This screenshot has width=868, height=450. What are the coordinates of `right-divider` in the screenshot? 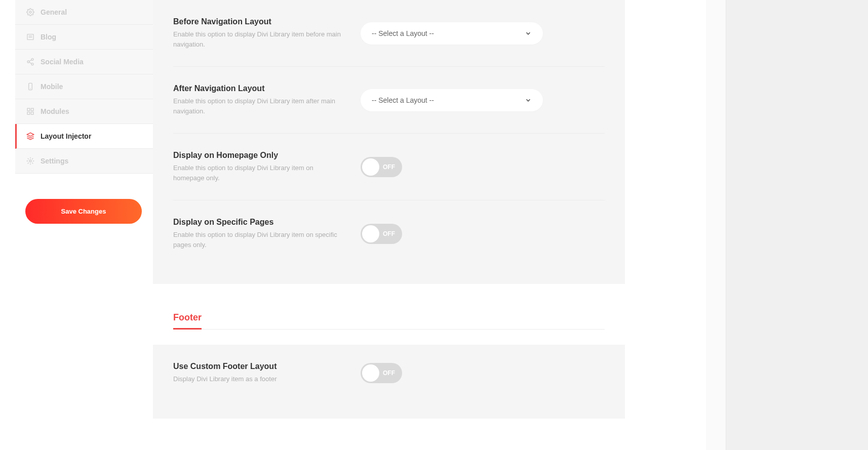 It's located at (716, 225).